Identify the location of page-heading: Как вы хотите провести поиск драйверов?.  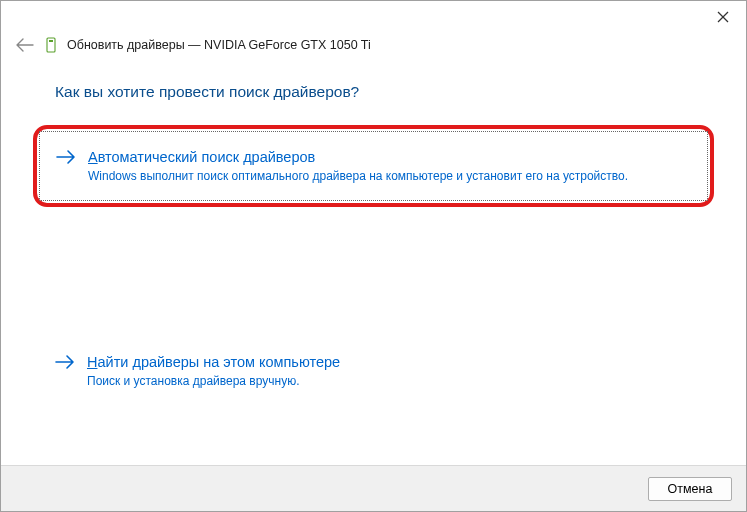
(374, 92).